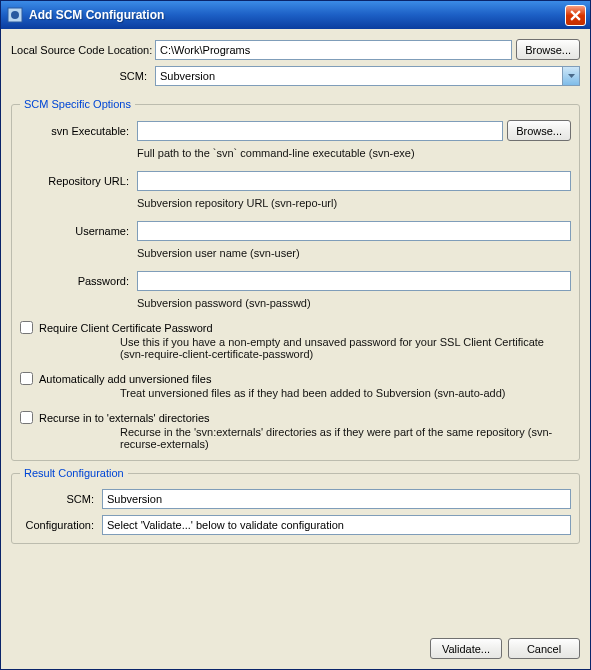 The image size is (591, 670). What do you see at coordinates (26, 378) in the screenshot?
I see `auto-add-checkbox` at bounding box center [26, 378].